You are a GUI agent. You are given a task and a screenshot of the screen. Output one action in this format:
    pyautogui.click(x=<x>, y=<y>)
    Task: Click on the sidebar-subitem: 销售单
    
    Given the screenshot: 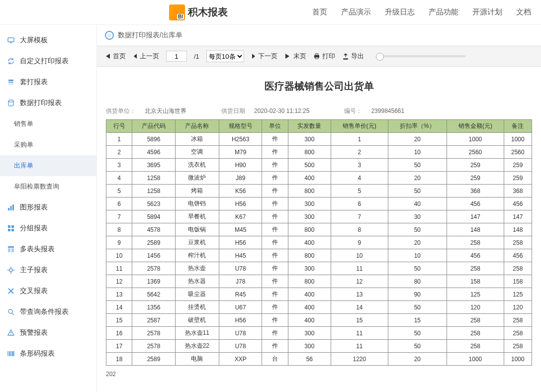 What is the action you would take?
    pyautogui.click(x=48, y=124)
    